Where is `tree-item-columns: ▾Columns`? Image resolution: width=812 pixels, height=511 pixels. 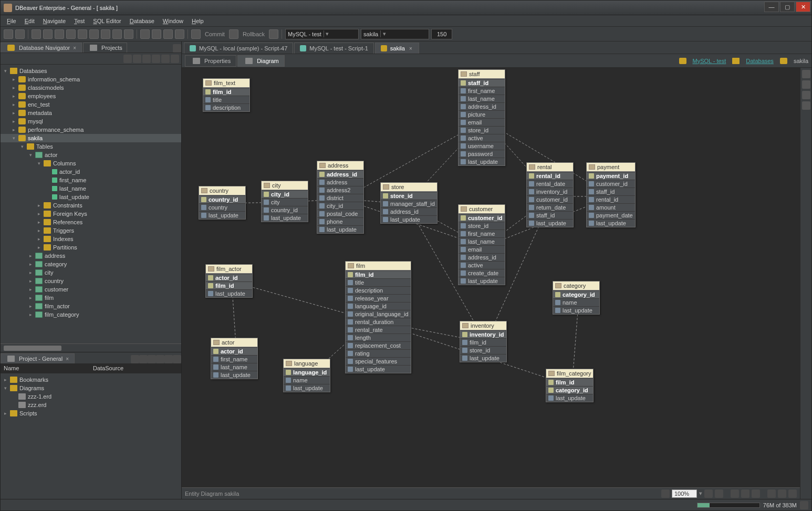 tree-item-columns: ▾Columns is located at coordinates (91, 163).